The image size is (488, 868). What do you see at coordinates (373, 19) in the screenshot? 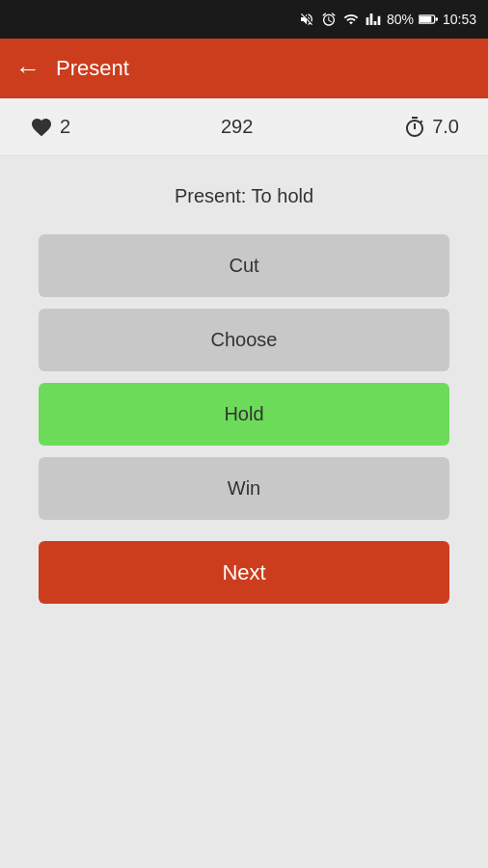
I see `signal-icon` at bounding box center [373, 19].